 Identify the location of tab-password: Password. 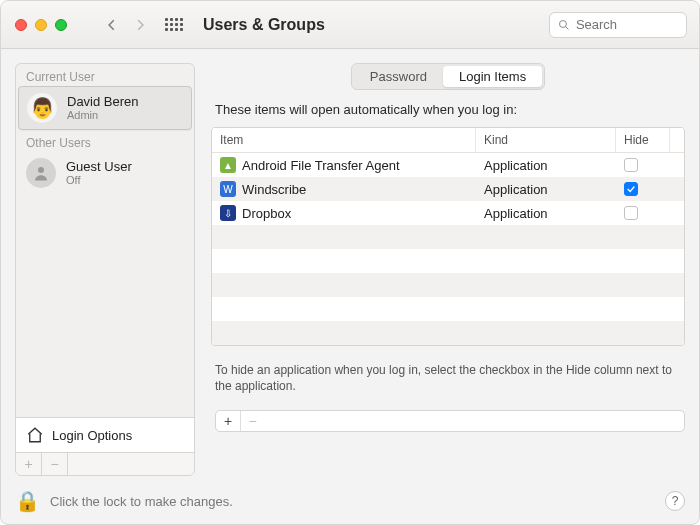
(398, 76).